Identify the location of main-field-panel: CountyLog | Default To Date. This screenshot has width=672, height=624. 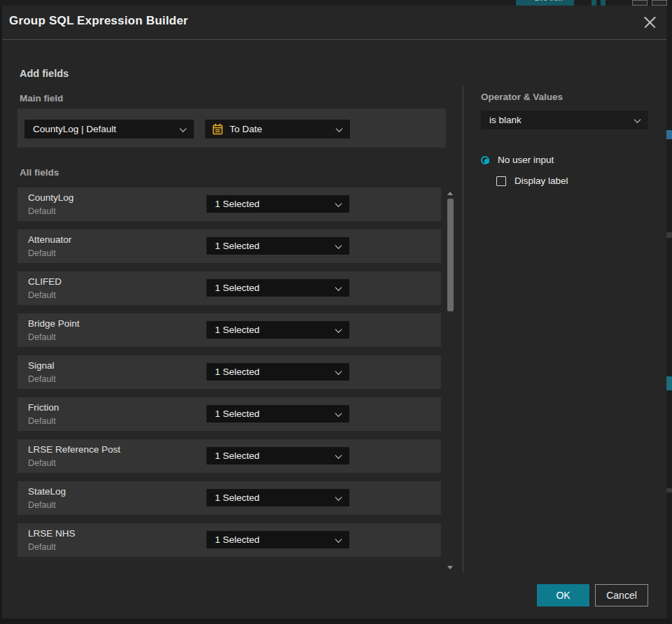
(232, 128).